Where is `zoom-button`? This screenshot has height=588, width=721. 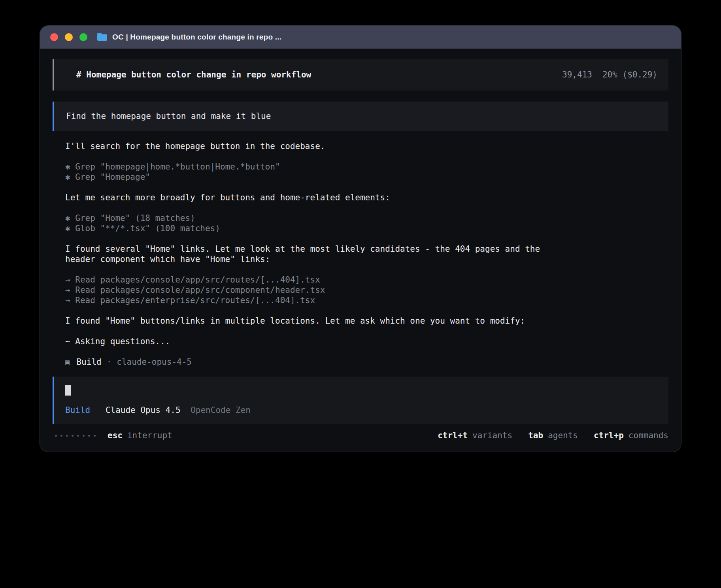 zoom-button is located at coordinates (83, 37).